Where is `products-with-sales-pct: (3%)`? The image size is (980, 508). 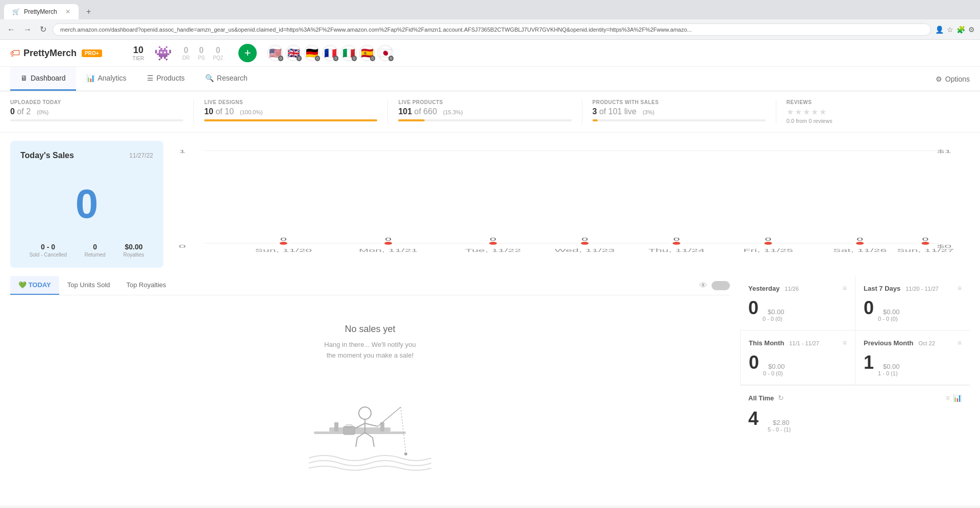
products-with-sales-pct: (3%) is located at coordinates (648, 112).